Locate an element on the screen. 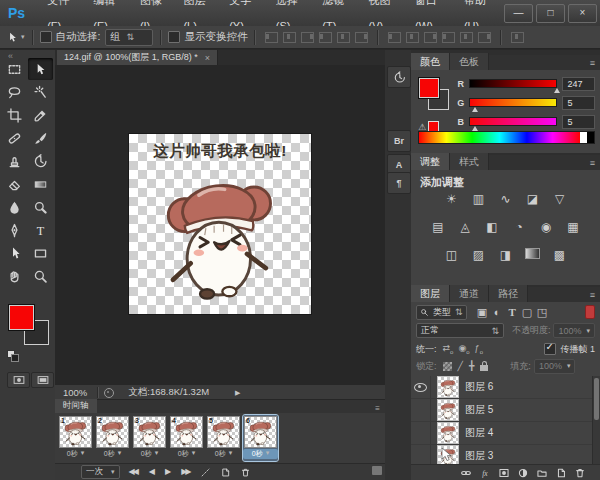 This screenshot has width=600, height=480. path-selection-tool is located at coordinates (14, 253).